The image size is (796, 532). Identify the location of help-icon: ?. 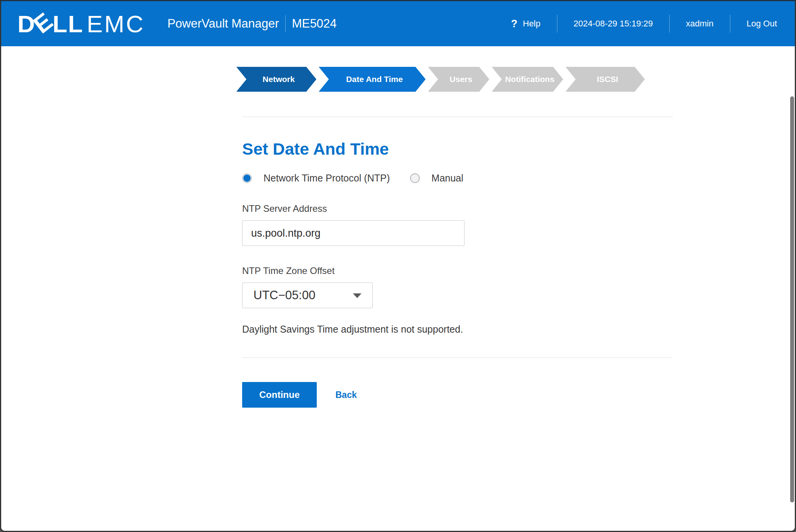
(515, 24).